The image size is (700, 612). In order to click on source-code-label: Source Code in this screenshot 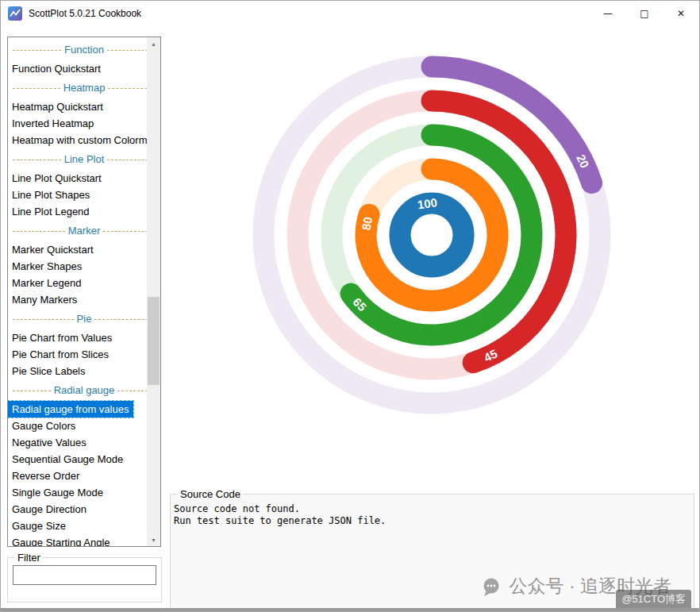, I will do `click(210, 494)`.